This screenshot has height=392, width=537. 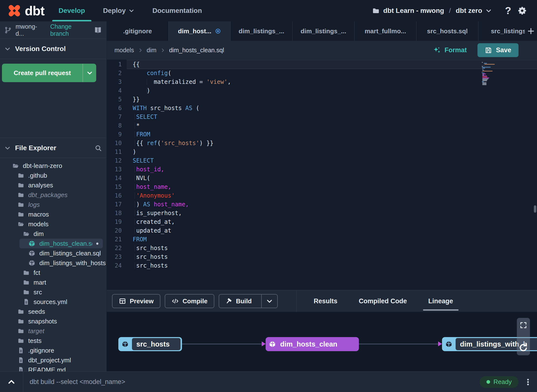 What do you see at coordinates (136, 301) in the screenshot?
I see `preview-button: Preview` at bounding box center [136, 301].